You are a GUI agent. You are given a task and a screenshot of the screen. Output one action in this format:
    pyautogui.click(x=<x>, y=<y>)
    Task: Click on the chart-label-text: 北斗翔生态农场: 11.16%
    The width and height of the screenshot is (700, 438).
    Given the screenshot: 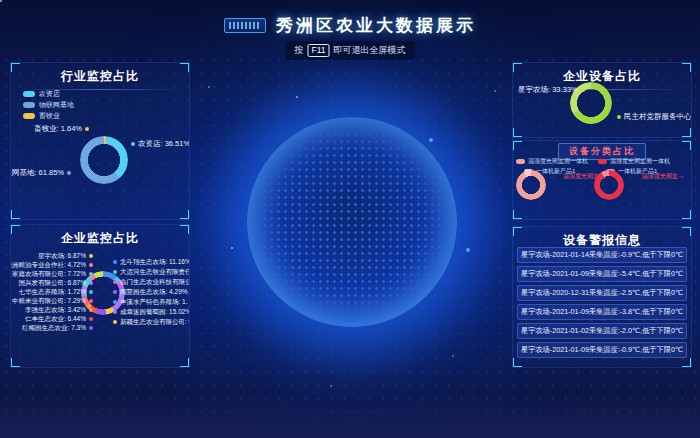 What is the action you would take?
    pyautogui.click(x=155, y=262)
    